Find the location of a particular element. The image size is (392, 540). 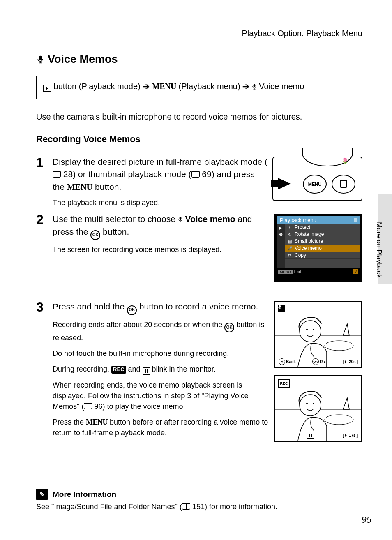

step-1-text: Display the desired picture in full-fram… is located at coordinates (160, 174).